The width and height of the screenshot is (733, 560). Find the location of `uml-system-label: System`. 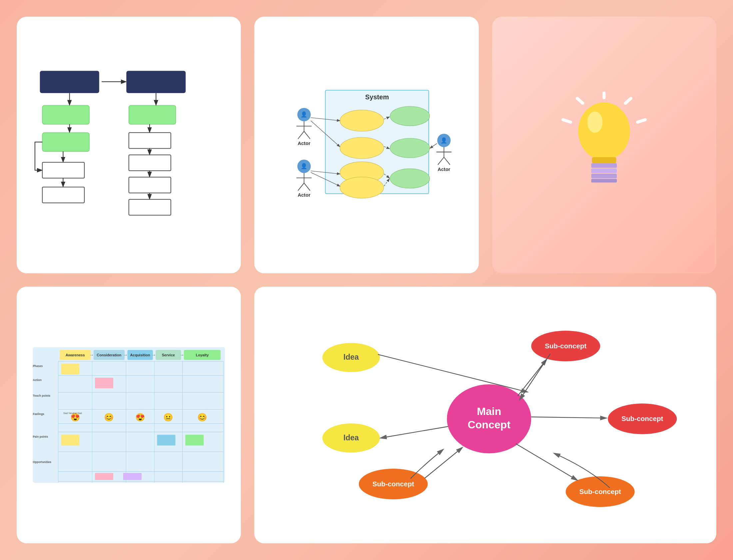

uml-system-label: System is located at coordinates (377, 97).